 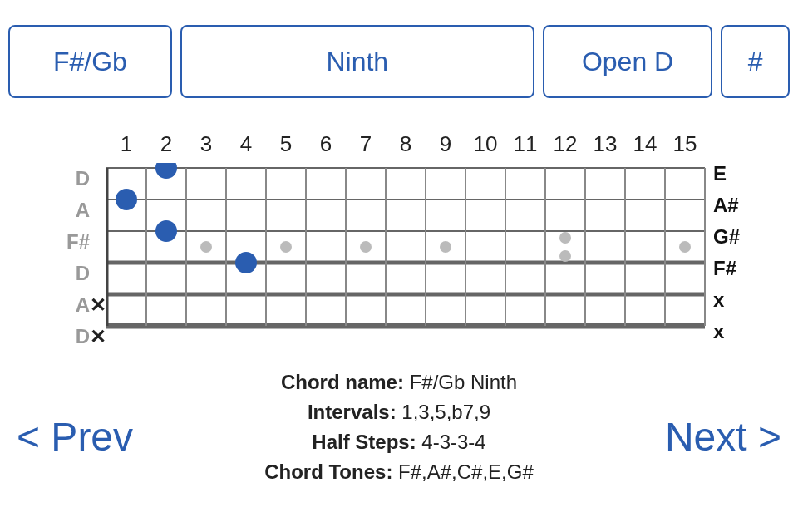 I want to click on played-note-labels: EA#G#F#xx, so click(x=727, y=253).